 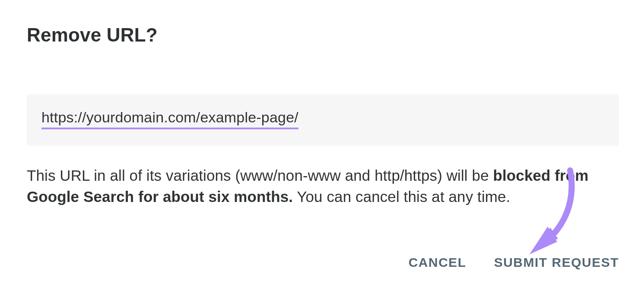 What do you see at coordinates (260, 176) in the screenshot?
I see `description-prefix: This URL in all of its variations (www/n…` at bounding box center [260, 176].